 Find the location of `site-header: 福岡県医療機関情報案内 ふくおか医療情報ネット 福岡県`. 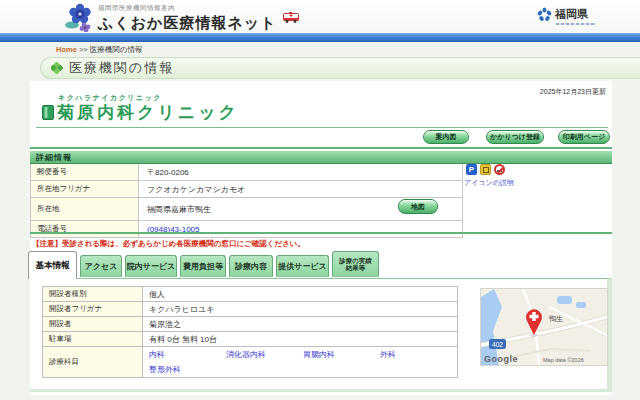

site-header: 福岡県医療機関情報案内 ふくおか医療情報ネット 福岡県 is located at coordinates (320, 16).